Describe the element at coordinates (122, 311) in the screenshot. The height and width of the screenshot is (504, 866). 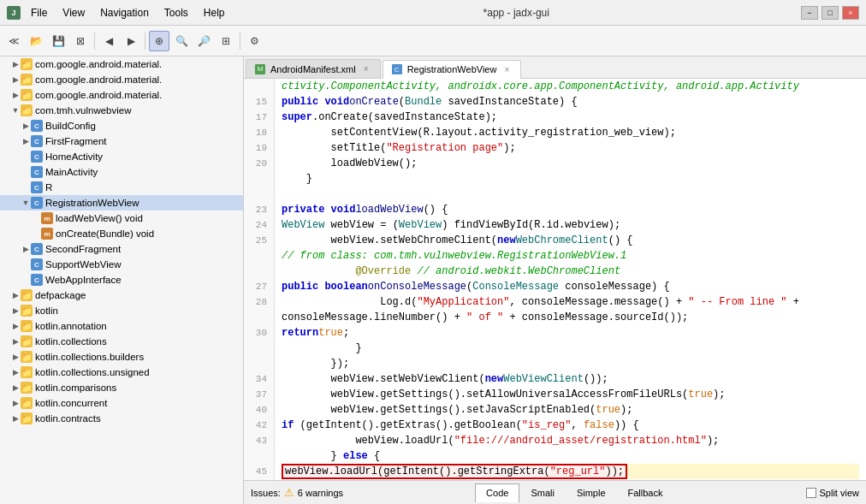
I see `list-item: ▶ 📁 kotlin` at that location.